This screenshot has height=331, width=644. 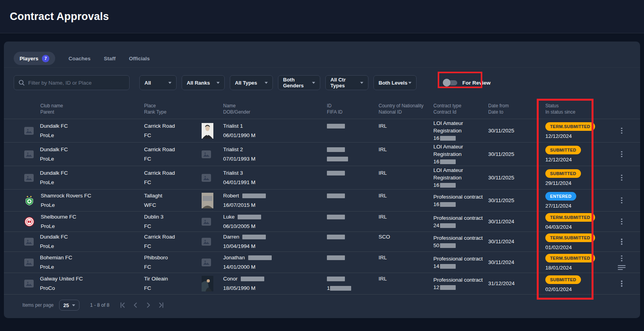 I want to click on tab-staff: Staff, so click(x=110, y=59).